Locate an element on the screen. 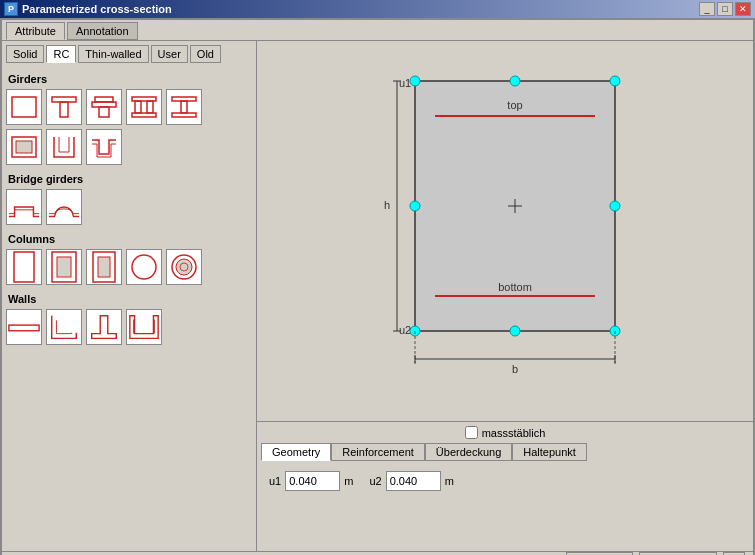  u2-input is located at coordinates (414, 481).